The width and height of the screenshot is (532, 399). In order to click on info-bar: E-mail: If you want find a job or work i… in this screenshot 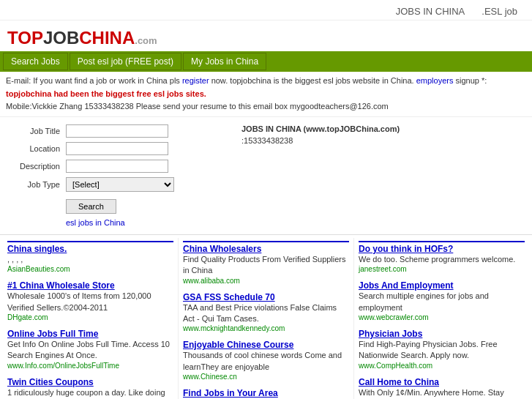, I will do `click(266, 94)`.